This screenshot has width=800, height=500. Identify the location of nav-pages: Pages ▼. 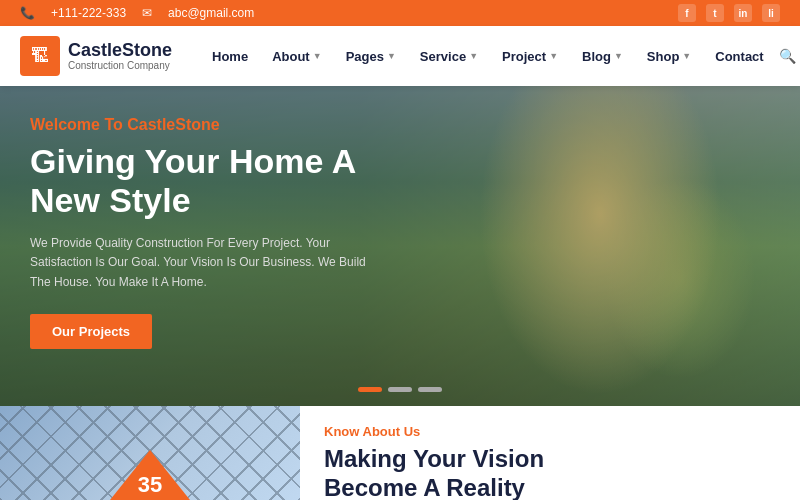
(371, 56).